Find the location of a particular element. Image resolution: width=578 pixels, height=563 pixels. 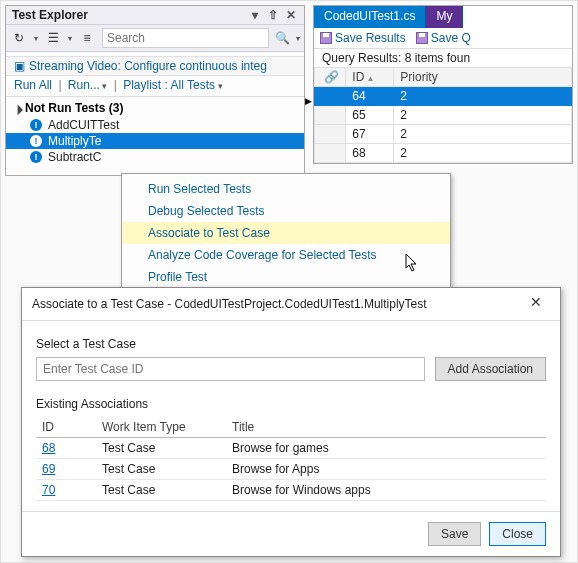

dialog-close-icon: ✕ is located at coordinates (536, 304).